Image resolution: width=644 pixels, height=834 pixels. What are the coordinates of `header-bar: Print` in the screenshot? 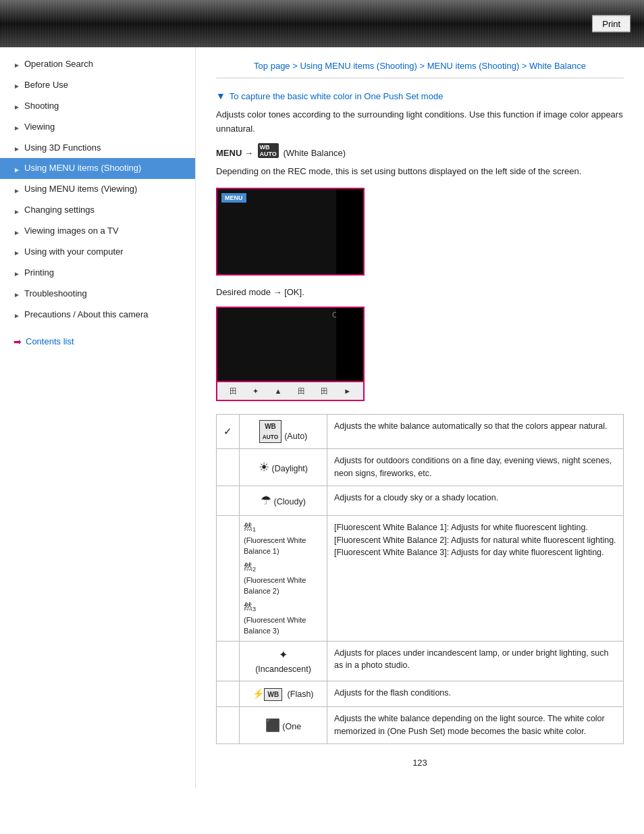 It's located at (322, 24).